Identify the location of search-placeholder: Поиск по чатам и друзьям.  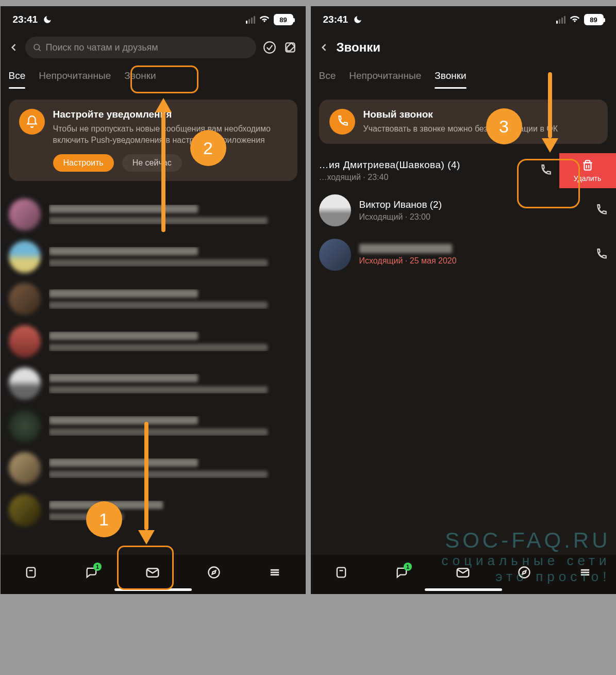
(102, 47).